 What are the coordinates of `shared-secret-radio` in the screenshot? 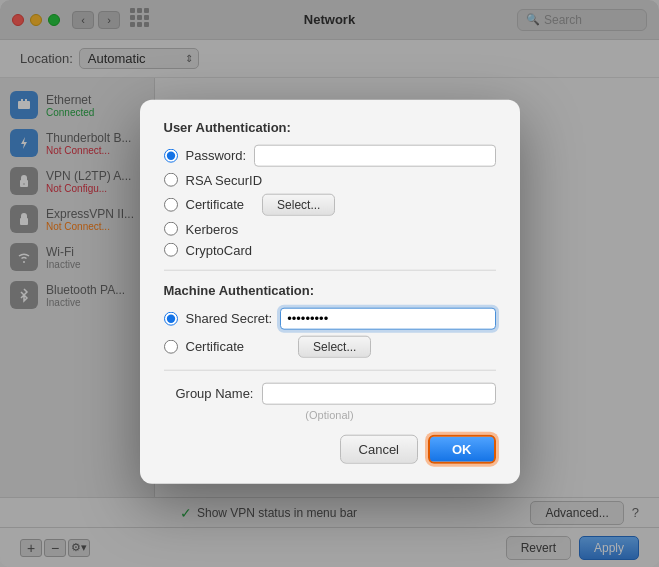 It's located at (171, 318).